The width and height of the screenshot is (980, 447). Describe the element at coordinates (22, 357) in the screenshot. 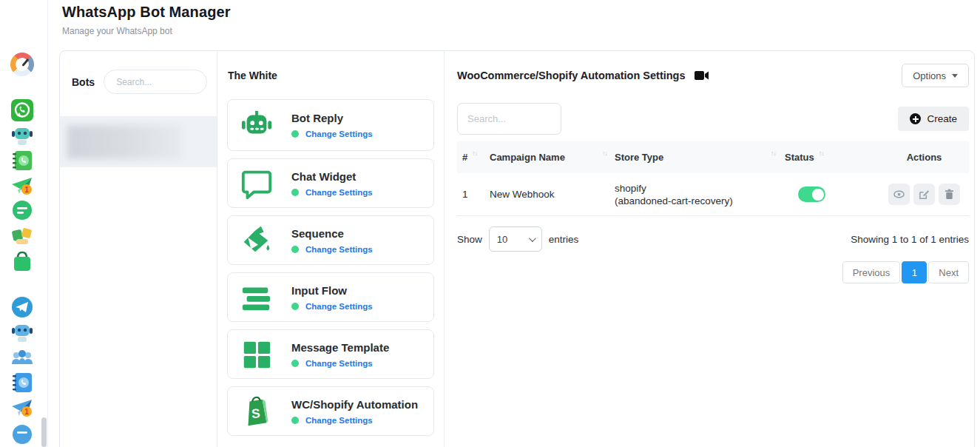

I see `telegram-group-icon` at that location.